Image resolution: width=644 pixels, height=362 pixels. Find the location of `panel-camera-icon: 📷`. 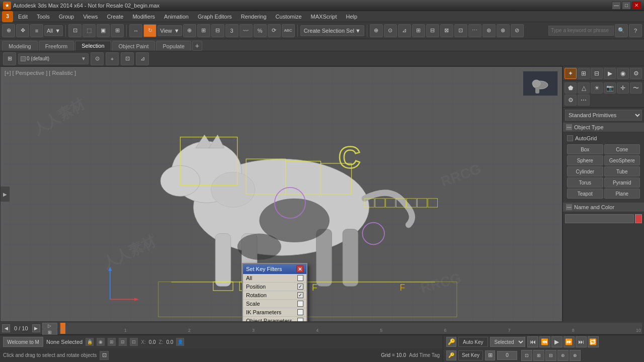

panel-camera-icon: 📷 is located at coordinates (610, 88).